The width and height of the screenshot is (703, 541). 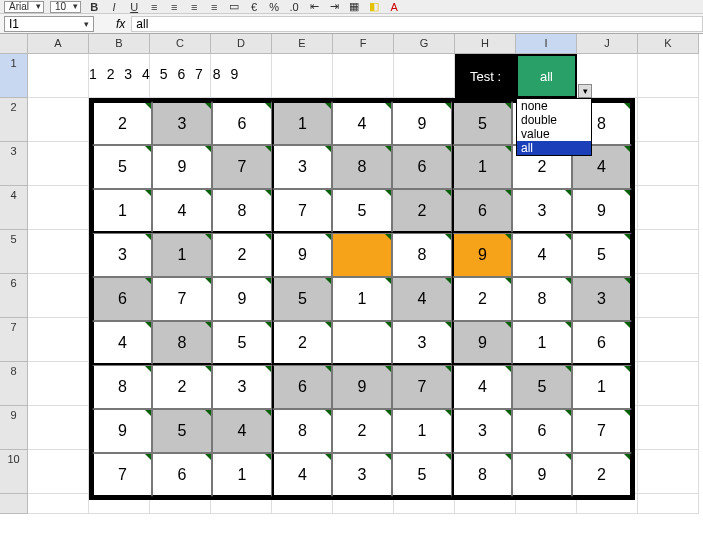 I want to click on col-header: J, so click(x=608, y=44).